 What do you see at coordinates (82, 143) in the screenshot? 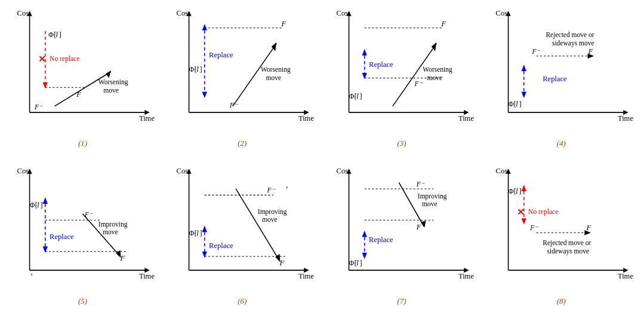
I see `cell-label-1: (1)` at bounding box center [82, 143].